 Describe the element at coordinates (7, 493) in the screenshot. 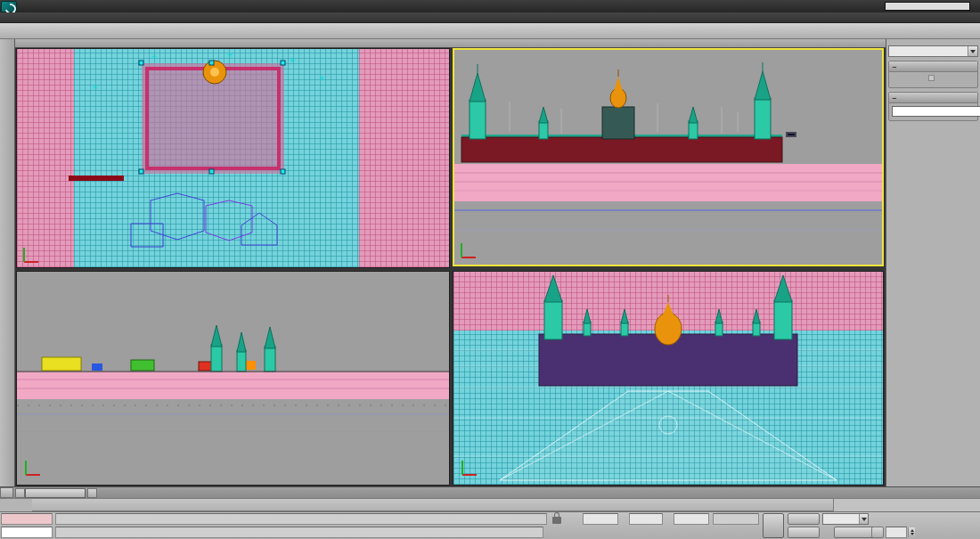

I see `open-mini-curve-editor-button` at that location.